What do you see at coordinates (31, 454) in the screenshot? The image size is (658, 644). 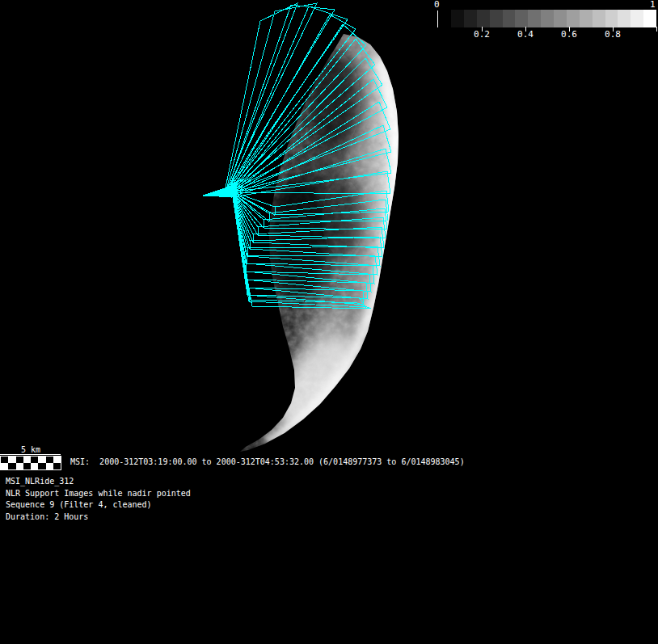 I see `scale-bar-line` at bounding box center [31, 454].